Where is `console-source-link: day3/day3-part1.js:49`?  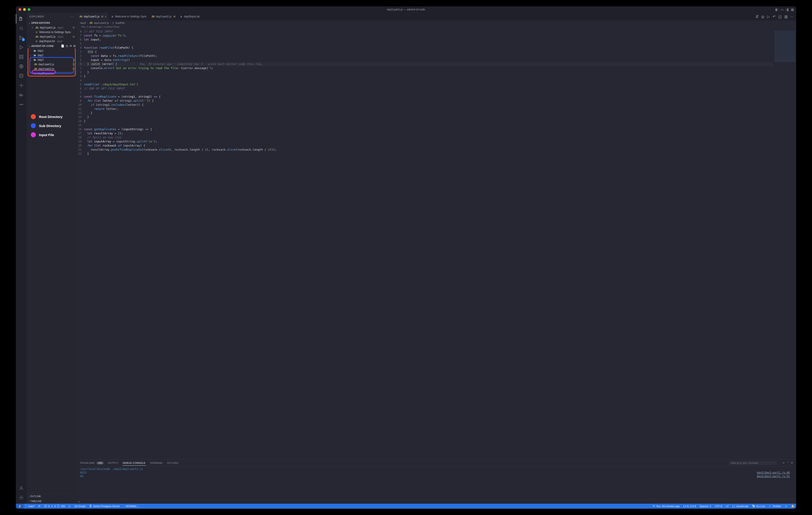
console-source-link: day3/day3-part1.js:49 is located at coordinates (774, 473).